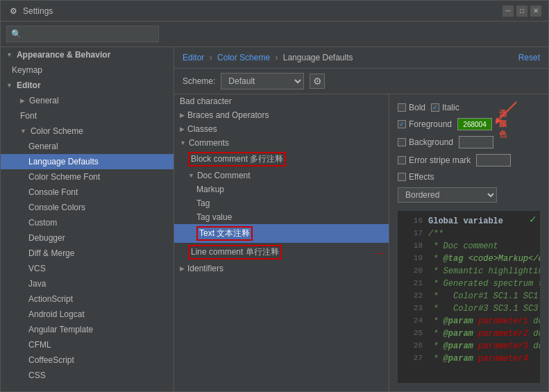 The height and width of the screenshot is (392, 549). Describe the element at coordinates (87, 253) in the screenshot. I see `sidebar-item-diff-merge: Diff & Merge` at that location.